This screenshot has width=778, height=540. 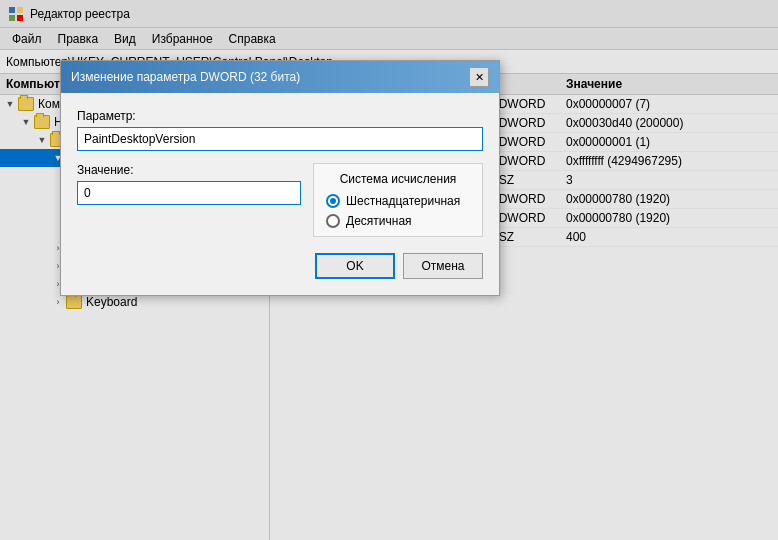 I want to click on dialog-close-button: ✕, so click(x=479, y=77).